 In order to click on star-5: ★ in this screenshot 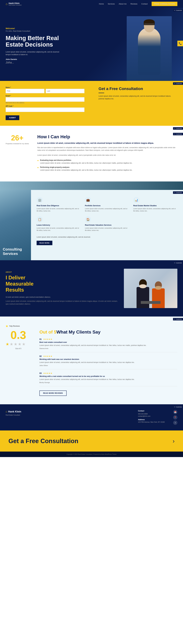, I will do `click(24, 344)`.